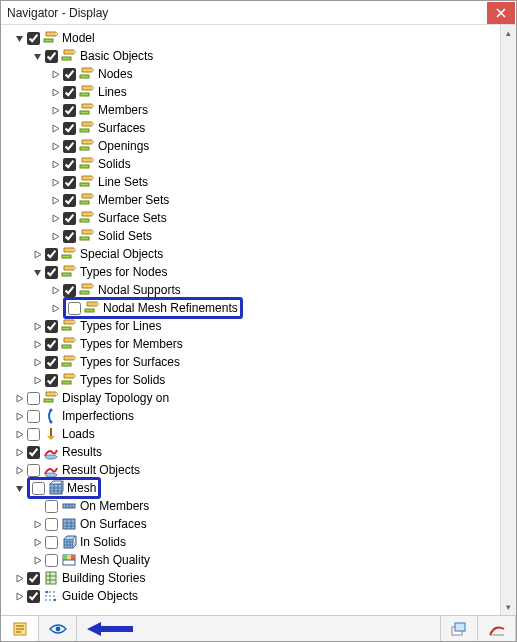 The height and width of the screenshot is (642, 517). Describe the element at coordinates (252, 452) in the screenshot. I see `tree-item-results: Results` at that location.